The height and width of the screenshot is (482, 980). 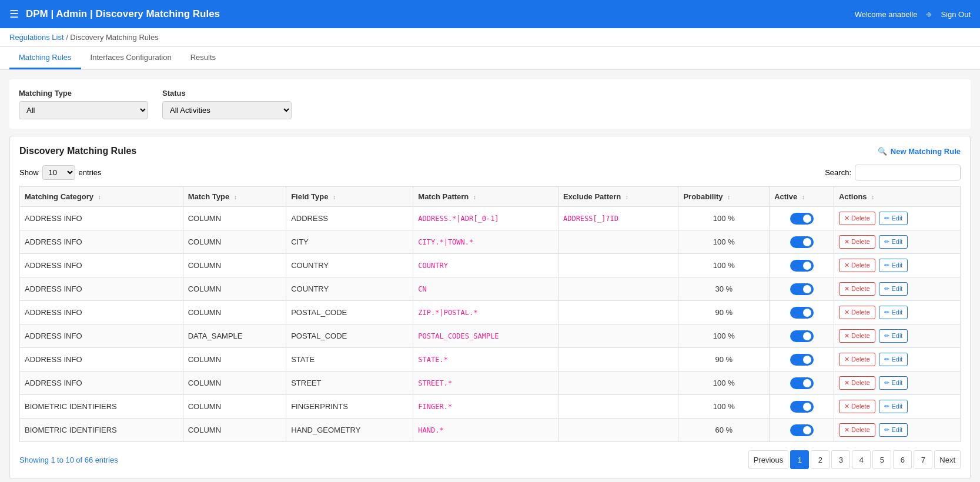 What do you see at coordinates (724, 313) in the screenshot?
I see `cell-probability: 90 %` at bounding box center [724, 313].